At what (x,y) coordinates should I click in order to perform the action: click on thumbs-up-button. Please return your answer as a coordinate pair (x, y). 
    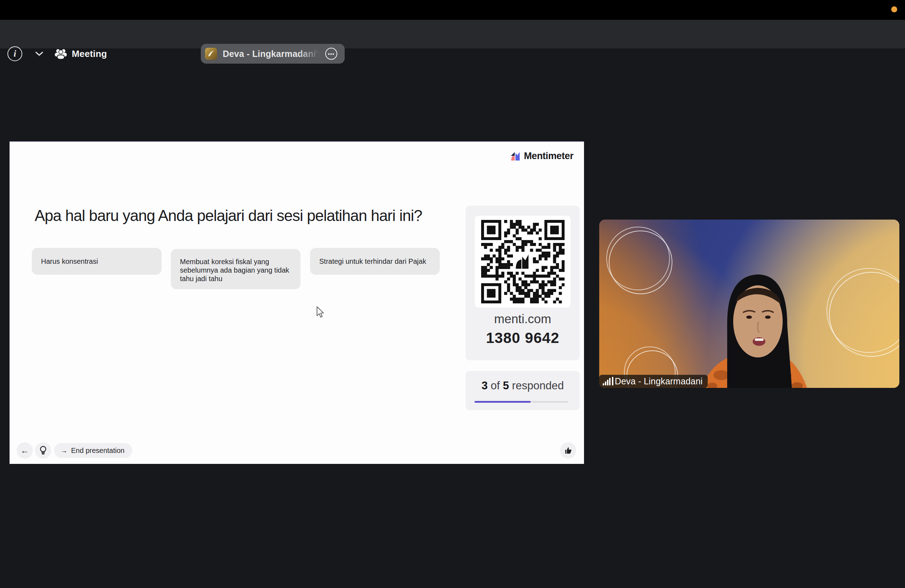
    Looking at the image, I should click on (568, 450).